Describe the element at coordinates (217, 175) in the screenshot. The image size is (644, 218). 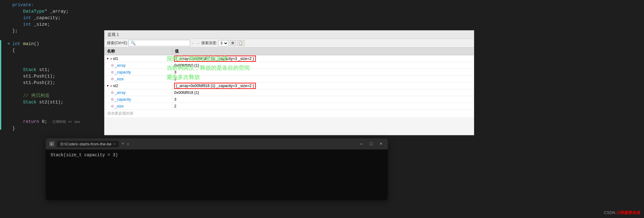
I see `terminal-body: Stack(size_t capacity = 3)` at that location.